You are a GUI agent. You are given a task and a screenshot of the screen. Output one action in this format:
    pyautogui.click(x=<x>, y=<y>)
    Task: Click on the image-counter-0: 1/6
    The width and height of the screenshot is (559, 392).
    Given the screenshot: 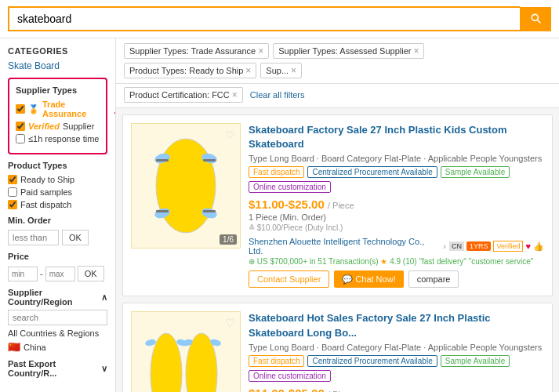 What is the action you would take?
    pyautogui.click(x=228, y=240)
    